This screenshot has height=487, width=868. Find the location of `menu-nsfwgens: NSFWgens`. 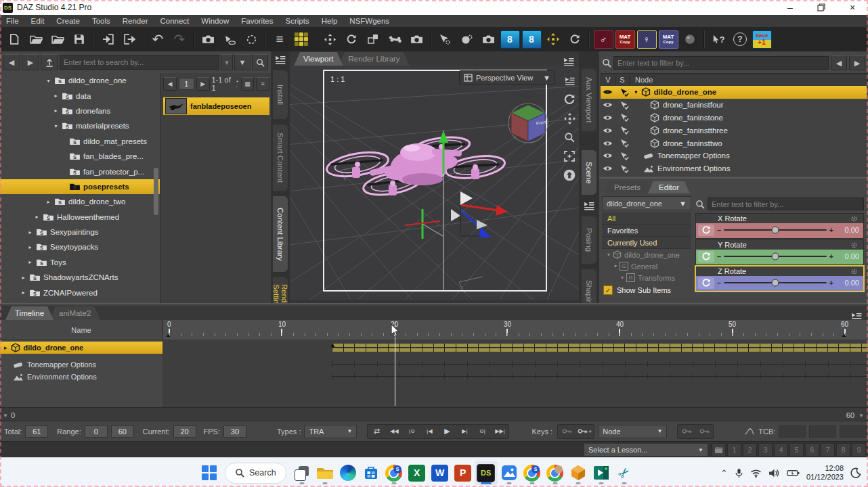

menu-nsfwgens: NSFWgens is located at coordinates (370, 21).